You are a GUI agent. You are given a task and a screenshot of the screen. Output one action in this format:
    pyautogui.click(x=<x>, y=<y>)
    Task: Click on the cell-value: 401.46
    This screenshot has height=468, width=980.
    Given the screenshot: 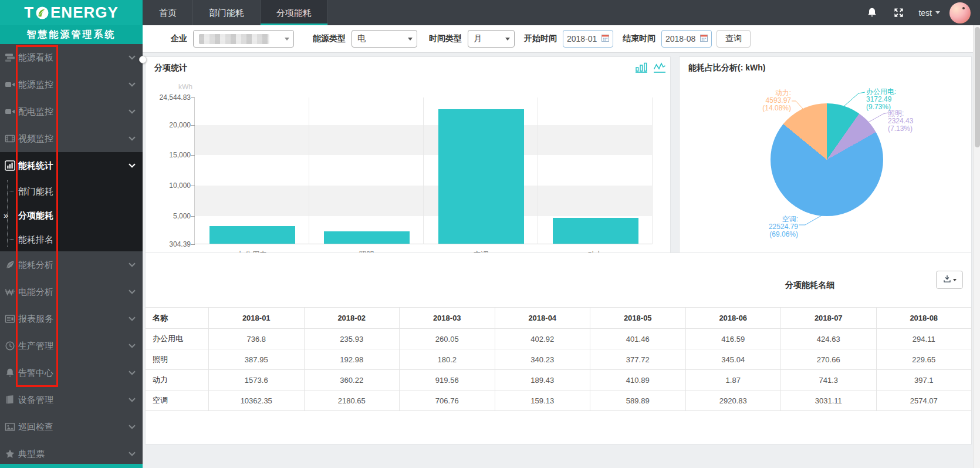 What is the action you would take?
    pyautogui.click(x=638, y=339)
    